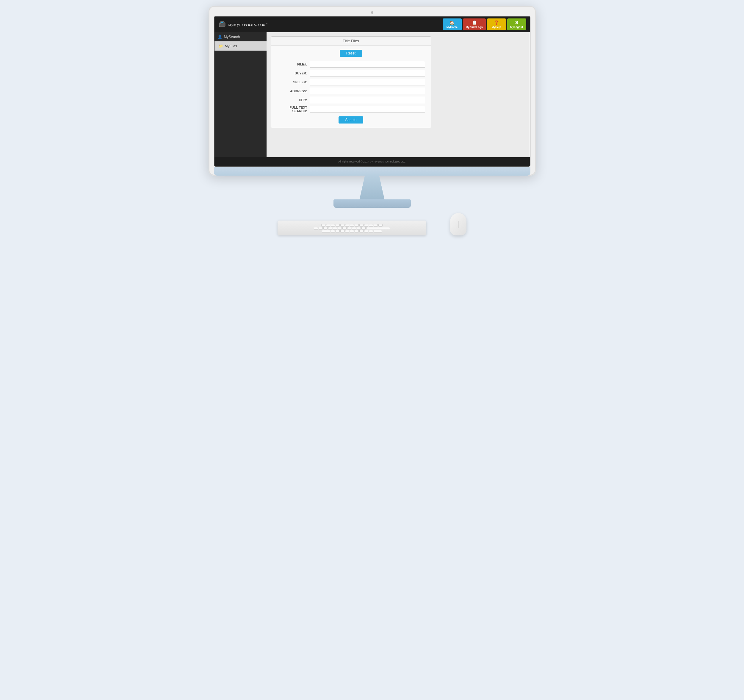 The width and height of the screenshot is (744, 700). What do you see at coordinates (240, 37) in the screenshot?
I see `sidebar-item-mysearch: 👤 MySearch` at bounding box center [240, 37].